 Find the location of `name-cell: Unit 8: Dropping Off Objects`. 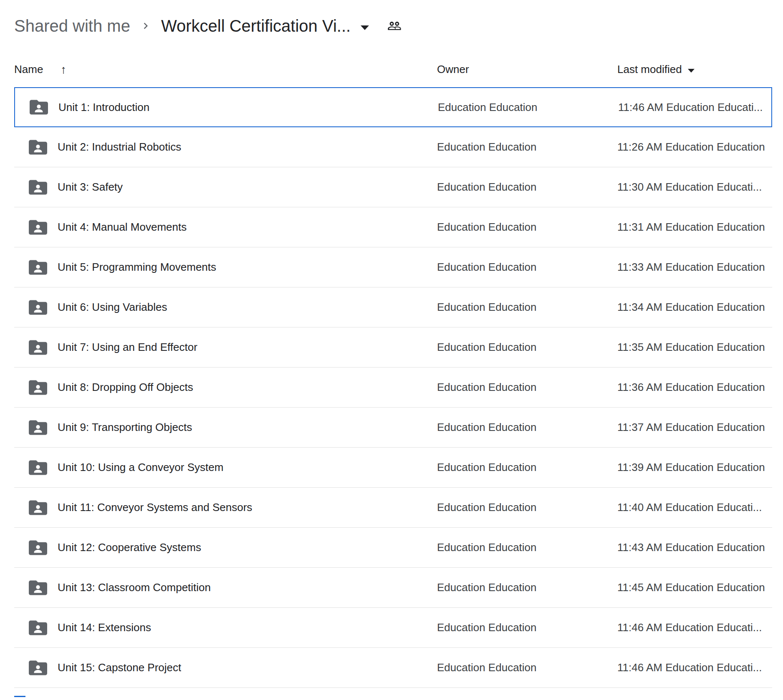

name-cell: Unit 8: Dropping Off Objects is located at coordinates (225, 388).